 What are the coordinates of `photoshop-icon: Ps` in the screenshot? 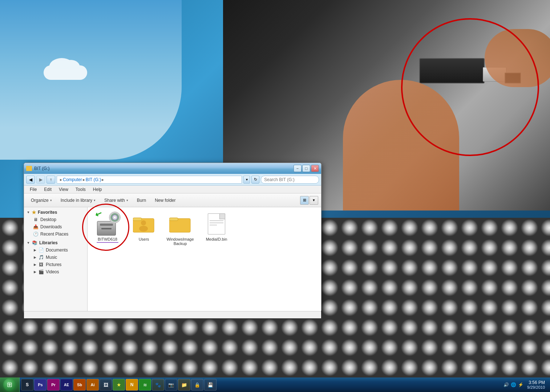 It's located at (40, 385).